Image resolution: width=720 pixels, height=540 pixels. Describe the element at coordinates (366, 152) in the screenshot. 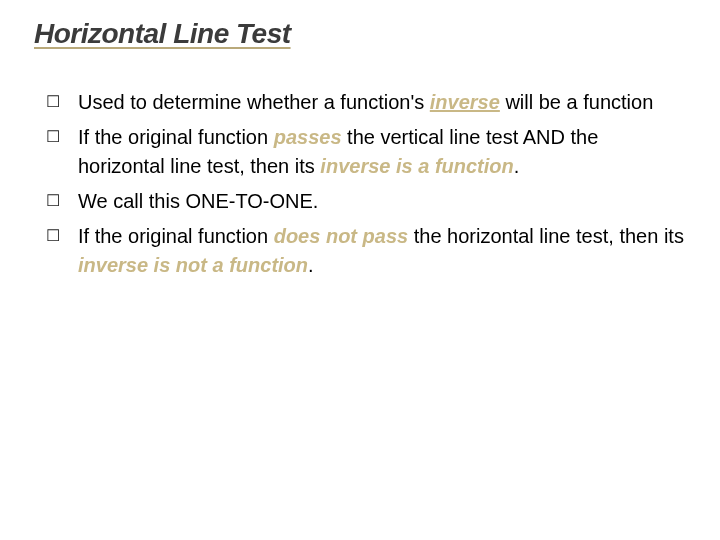

I see `list-item: ☐If the original function passes the ver…` at that location.